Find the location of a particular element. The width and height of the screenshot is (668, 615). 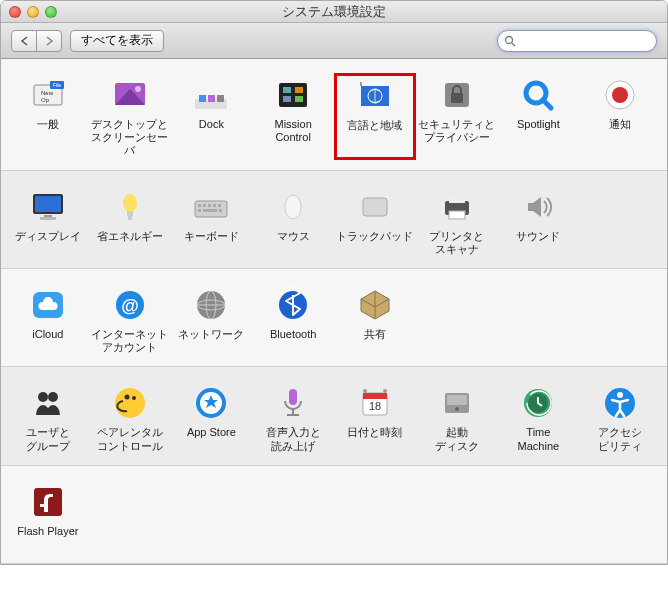

sharing-icon is located at coordinates (375, 305).